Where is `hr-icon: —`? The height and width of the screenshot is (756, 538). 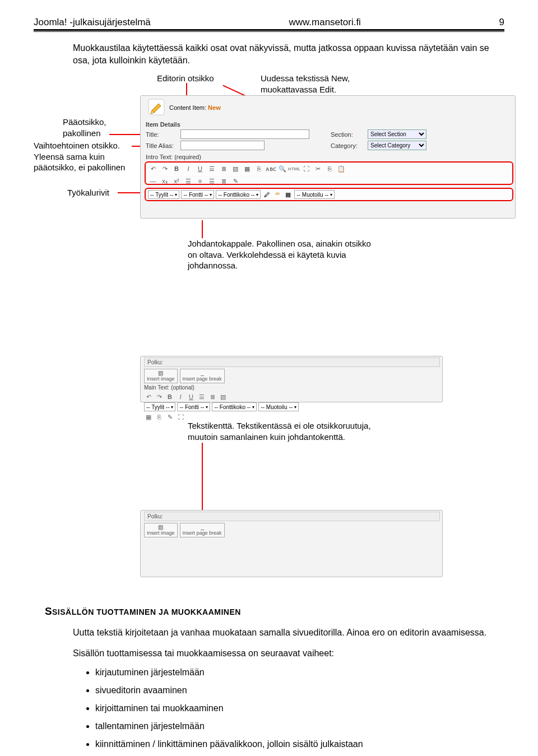 hr-icon: — is located at coordinates (153, 181).